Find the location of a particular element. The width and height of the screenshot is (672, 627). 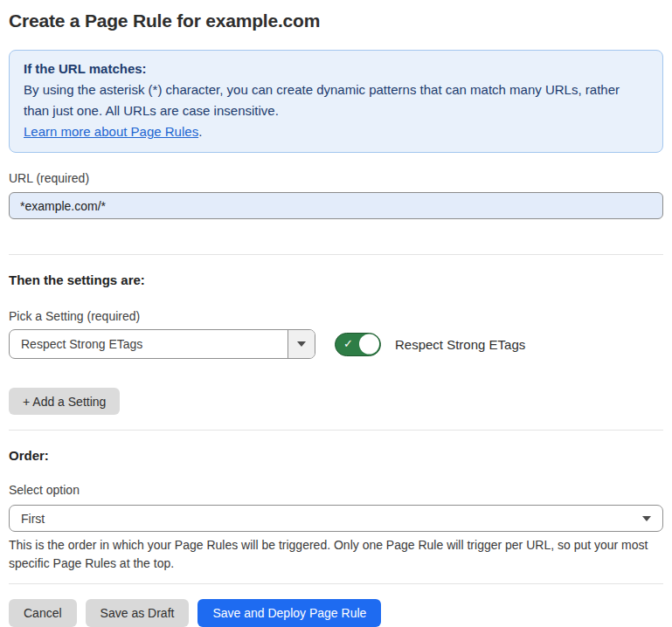

link-period: . is located at coordinates (200, 131).